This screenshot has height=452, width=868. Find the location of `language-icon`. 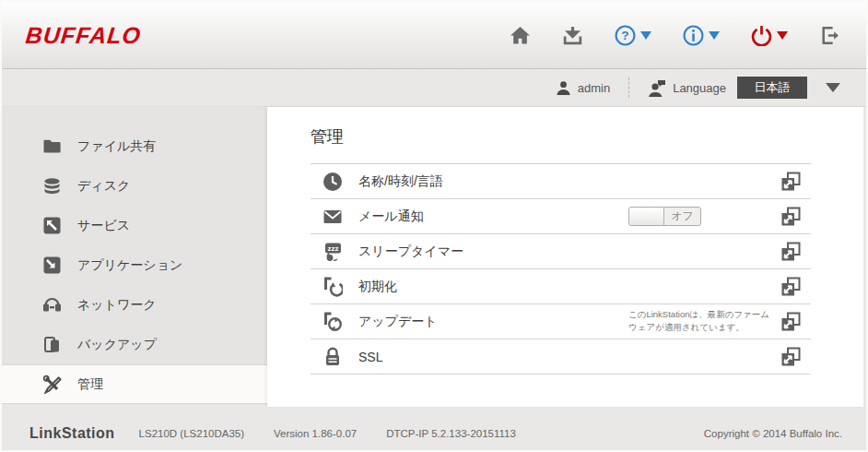

language-icon is located at coordinates (657, 89).